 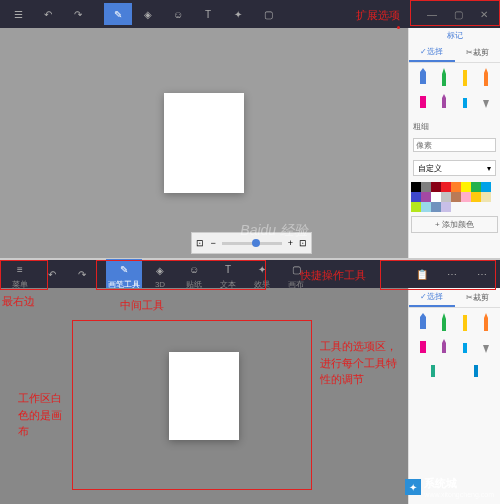 What do you see at coordinates (238, 14) in the screenshot?
I see `effects-tool-button: ✦` at bounding box center [238, 14].